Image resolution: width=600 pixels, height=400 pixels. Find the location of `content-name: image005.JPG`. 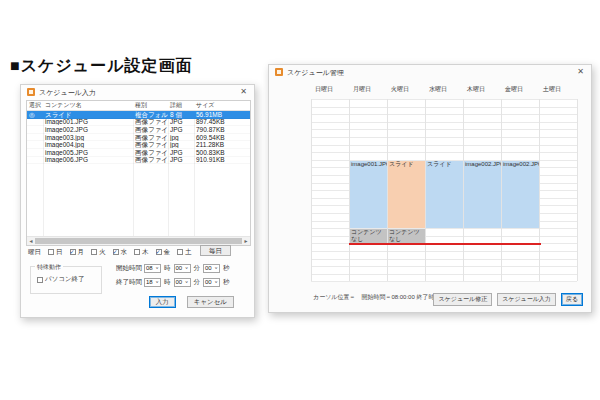

content-name: image005.JPG is located at coordinates (88, 152).